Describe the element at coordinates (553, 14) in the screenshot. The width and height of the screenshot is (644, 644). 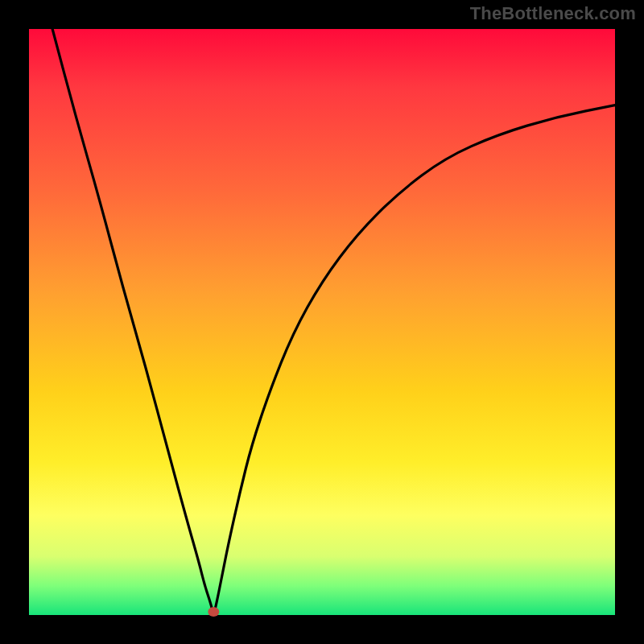
I see `watermark-text: TheBottleneck.com` at that location.